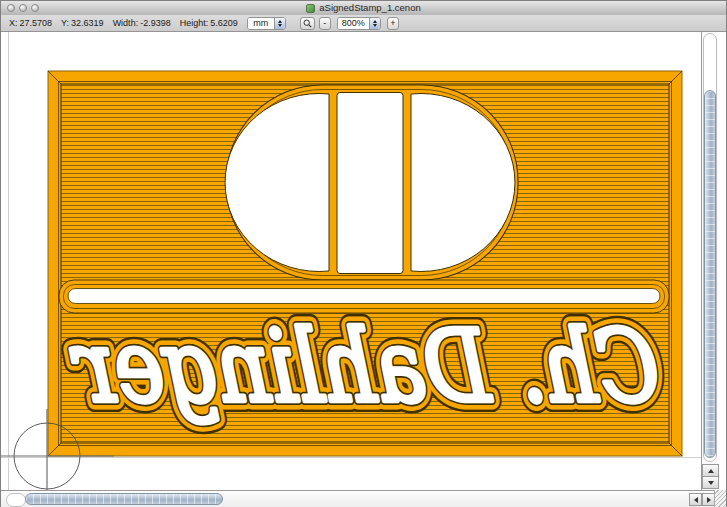 The height and width of the screenshot is (507, 727). Describe the element at coordinates (156, 23) in the screenshot. I see `width-value: -2.9398` at that location.